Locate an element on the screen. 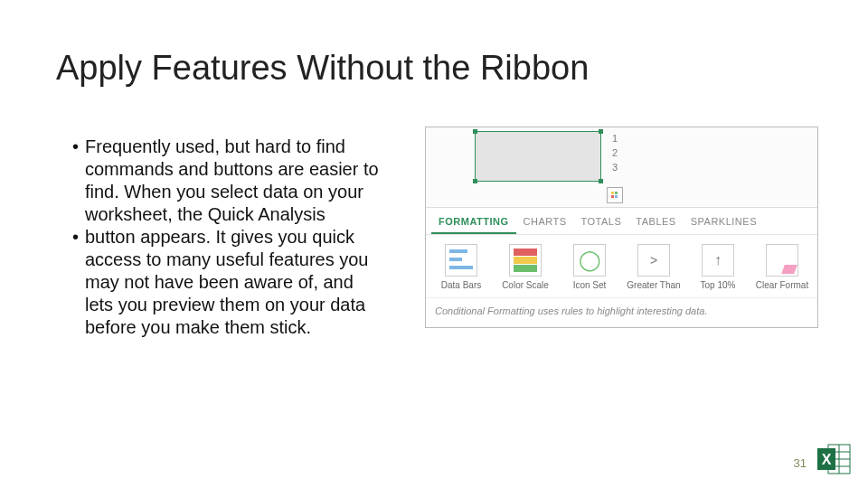 The width and height of the screenshot is (868, 488). option-label: Color Scale is located at coordinates (525, 286).